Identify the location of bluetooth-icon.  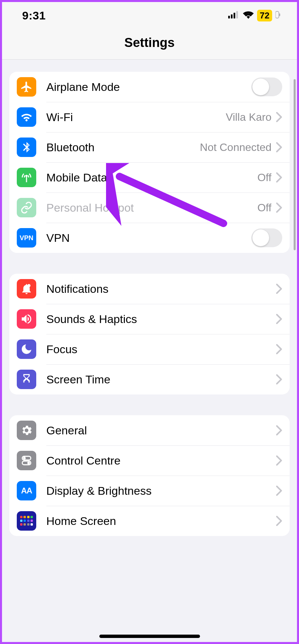
(27, 147).